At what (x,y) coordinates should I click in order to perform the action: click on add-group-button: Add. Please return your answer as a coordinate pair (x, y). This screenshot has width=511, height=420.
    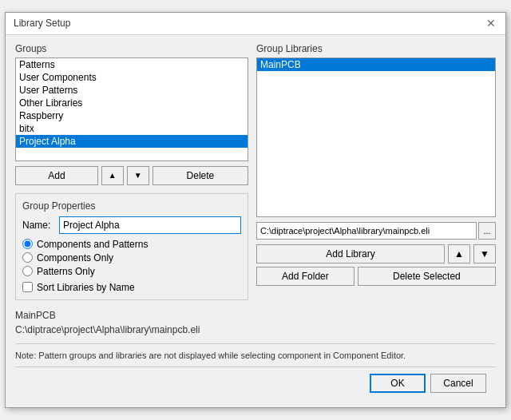
    Looking at the image, I should click on (57, 176).